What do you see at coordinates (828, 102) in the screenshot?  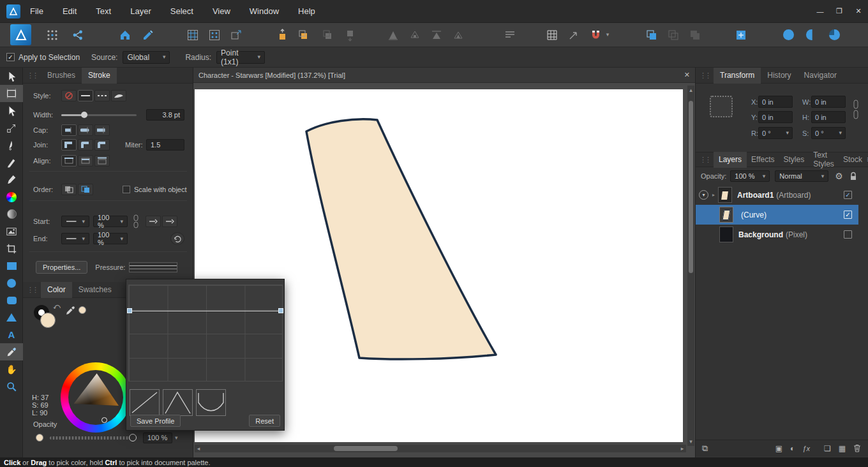 I see `w-input: 0 in` at bounding box center [828, 102].